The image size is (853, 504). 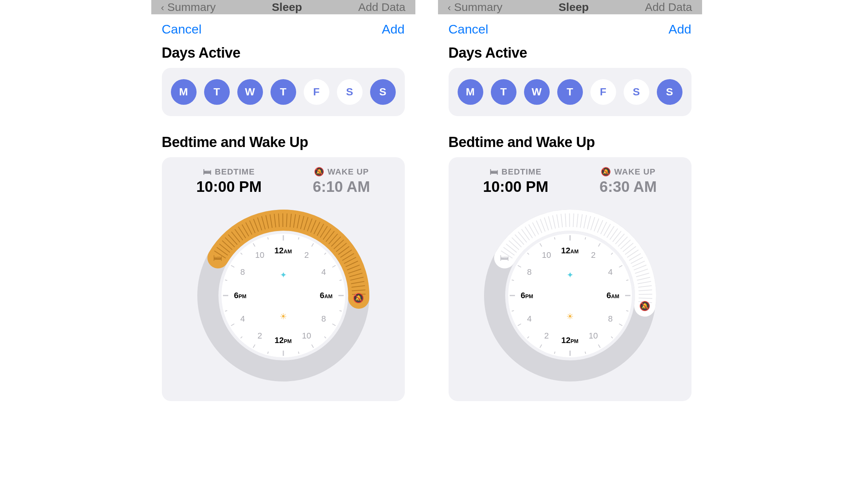 I want to click on wakeup-value: 6:10 AM, so click(x=341, y=187).